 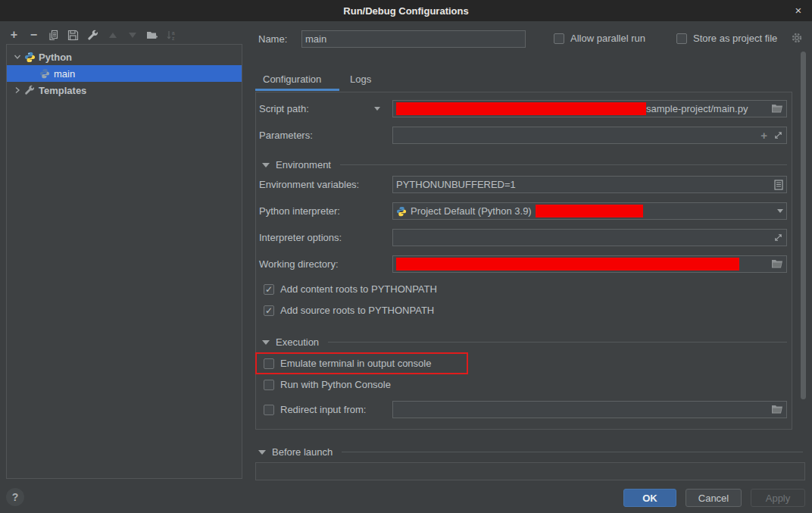 I want to click on run-with-python-console-checkbox: Run with Python Console, so click(x=526, y=385).